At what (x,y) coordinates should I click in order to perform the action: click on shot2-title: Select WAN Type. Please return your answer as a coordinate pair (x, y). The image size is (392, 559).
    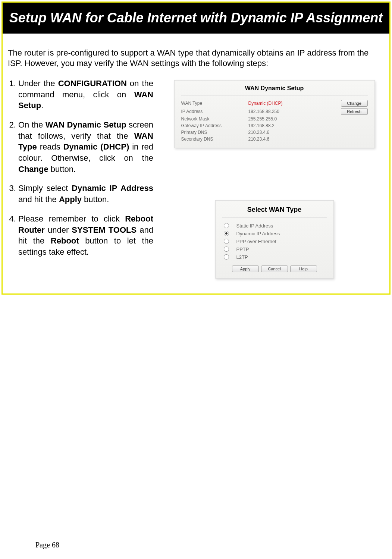
    Looking at the image, I should click on (275, 210).